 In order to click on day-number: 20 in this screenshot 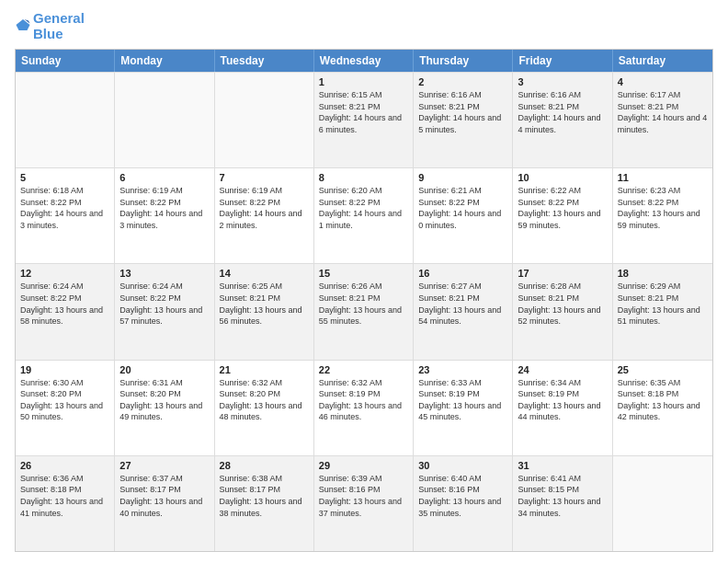, I will do `click(164, 370)`.